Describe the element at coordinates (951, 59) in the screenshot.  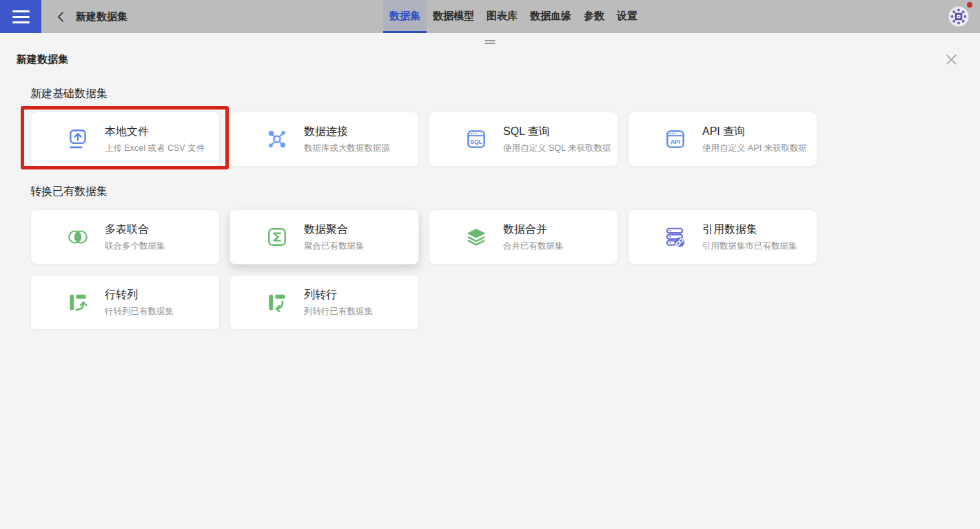
I see `close-icon` at that location.